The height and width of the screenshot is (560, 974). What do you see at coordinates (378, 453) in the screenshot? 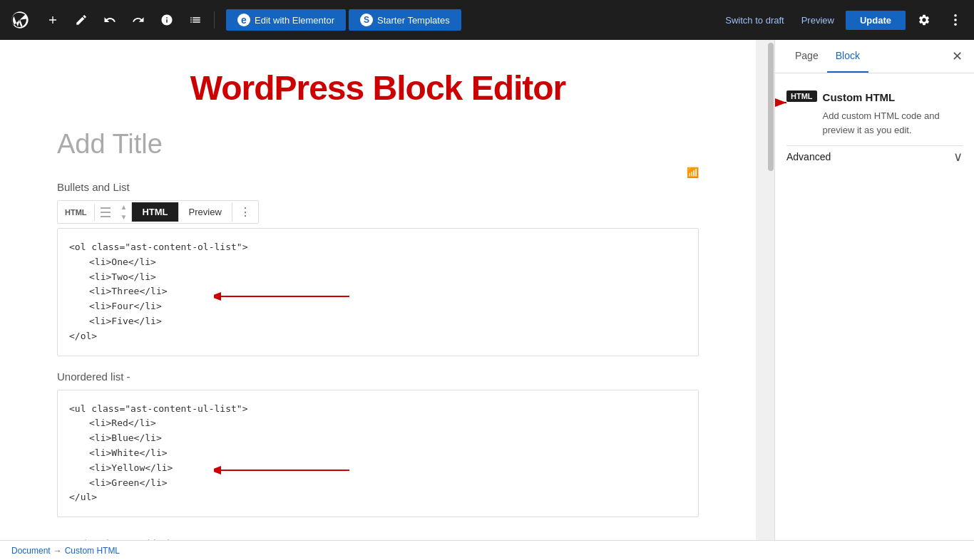
I see `ul-line-4: <li>White</li>` at bounding box center [378, 453].